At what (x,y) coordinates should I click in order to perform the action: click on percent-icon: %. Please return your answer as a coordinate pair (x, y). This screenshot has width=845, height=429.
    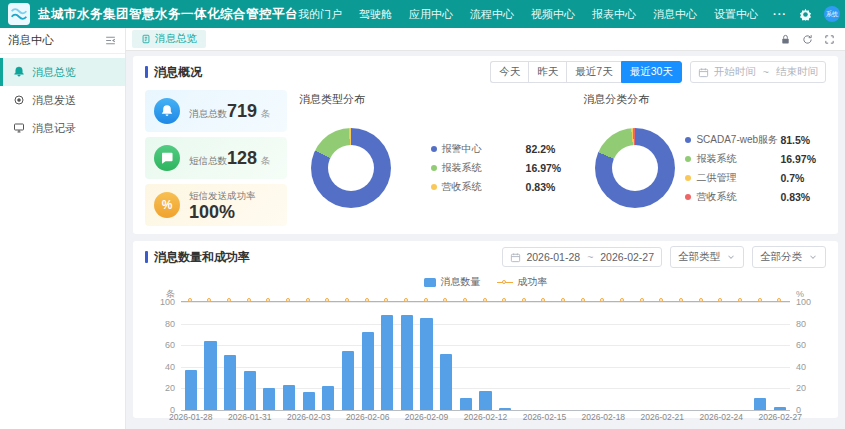
    Looking at the image, I should click on (167, 205).